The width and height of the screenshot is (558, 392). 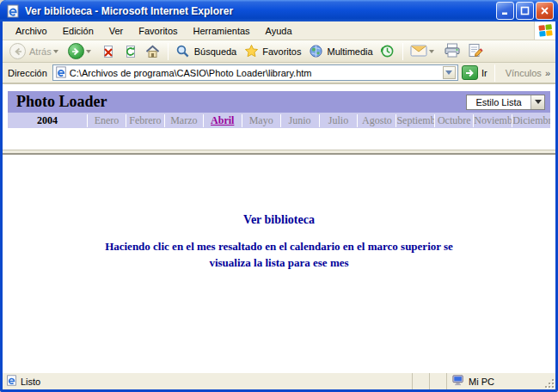 I want to click on mail-dropdown-icon, so click(x=432, y=52).